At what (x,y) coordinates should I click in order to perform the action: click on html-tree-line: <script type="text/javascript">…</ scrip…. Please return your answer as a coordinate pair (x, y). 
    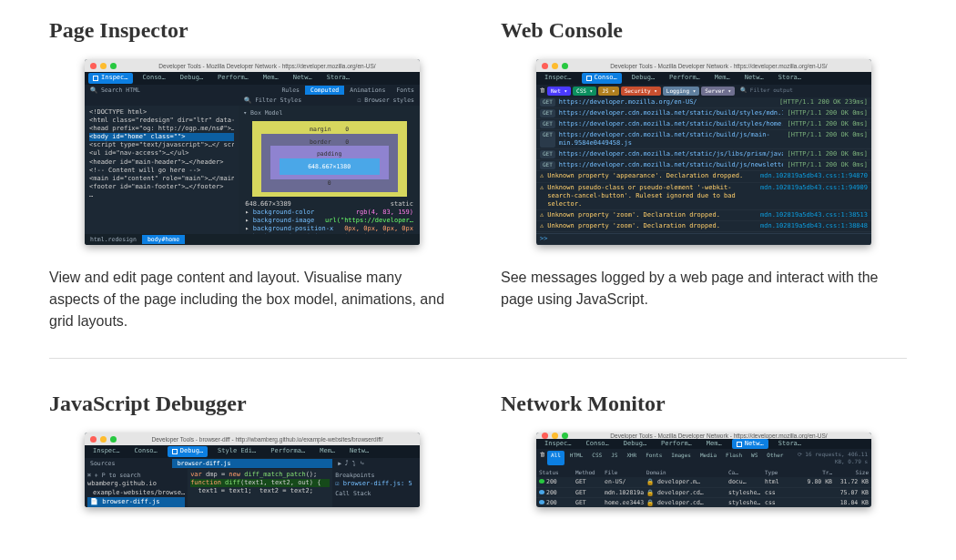
    Looking at the image, I should click on (162, 146).